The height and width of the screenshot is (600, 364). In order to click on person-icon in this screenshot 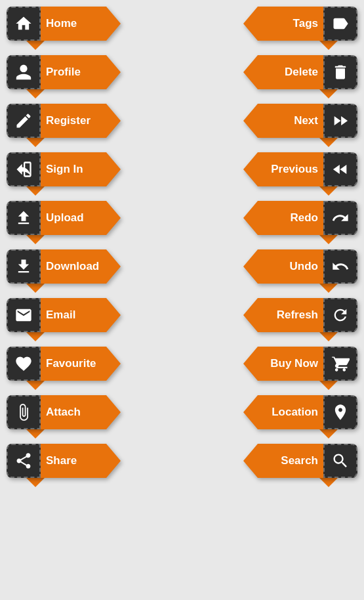, I will do `click(24, 72)`.